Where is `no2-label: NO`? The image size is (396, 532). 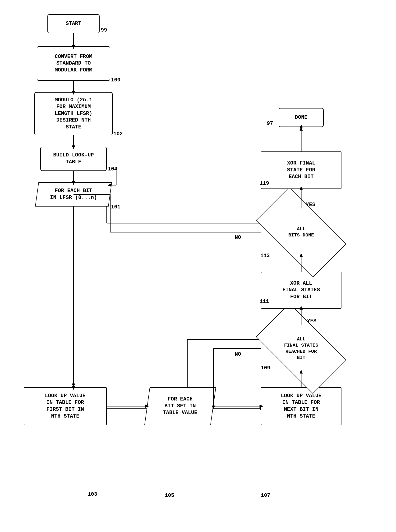
no2-label: NO is located at coordinates (238, 238).